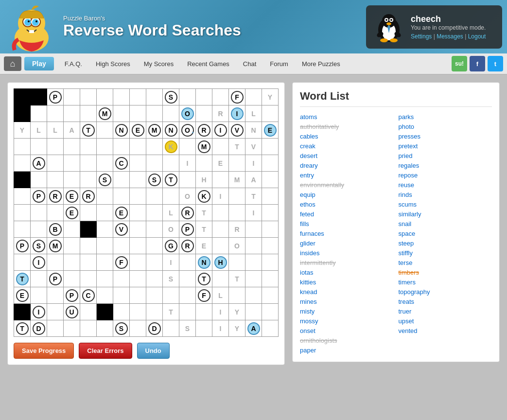 Image resolution: width=507 pixels, height=420 pixels. I want to click on word-item: authoritatively, so click(347, 126).